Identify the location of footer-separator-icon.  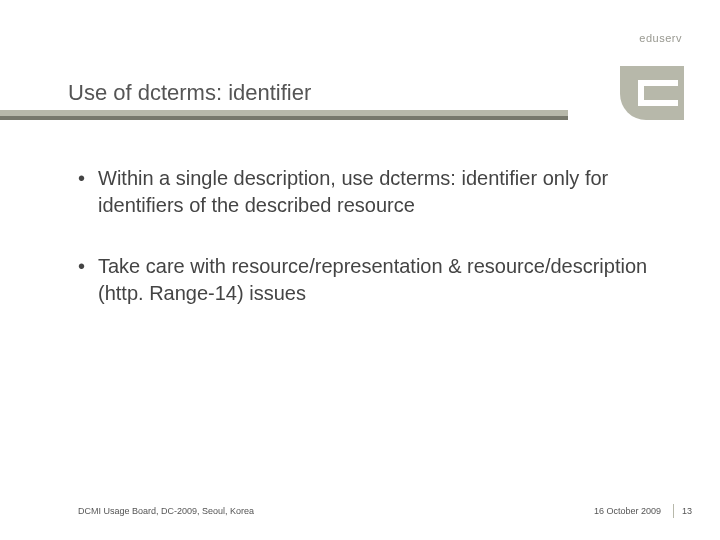
(674, 511).